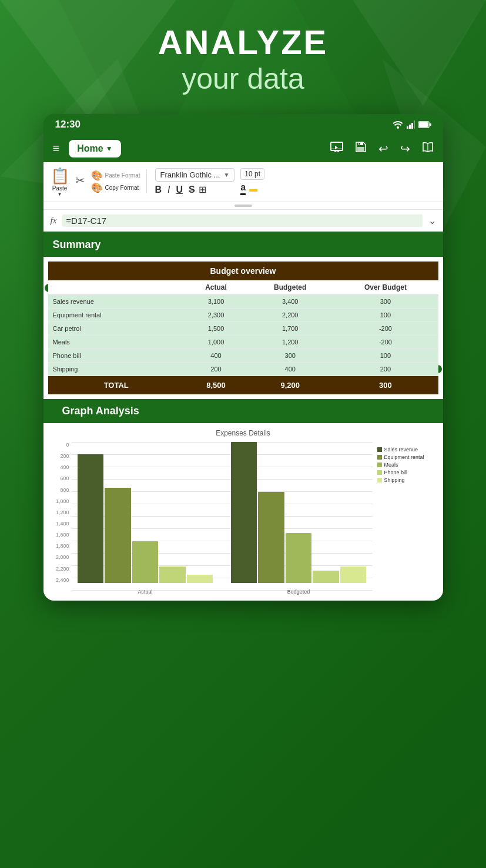 The width and height of the screenshot is (486, 868). I want to click on table-button: ⊞, so click(202, 189).